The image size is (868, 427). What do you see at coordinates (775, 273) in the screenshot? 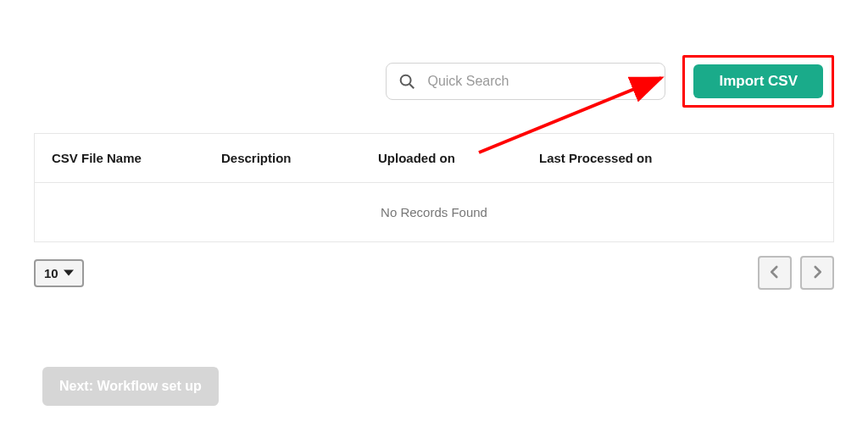
I see `chevron-left-icon` at bounding box center [775, 273].